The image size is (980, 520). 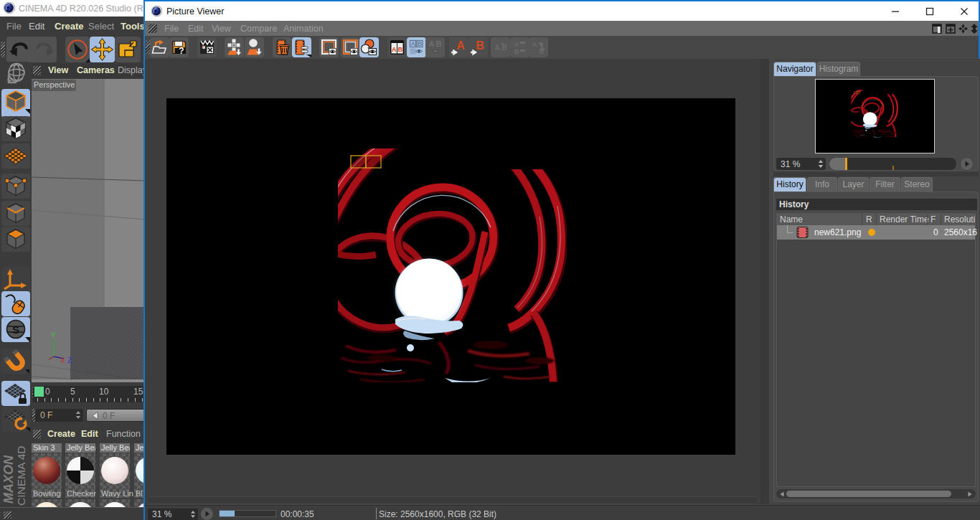 I want to click on svg-text: Z, so click(x=70, y=360).